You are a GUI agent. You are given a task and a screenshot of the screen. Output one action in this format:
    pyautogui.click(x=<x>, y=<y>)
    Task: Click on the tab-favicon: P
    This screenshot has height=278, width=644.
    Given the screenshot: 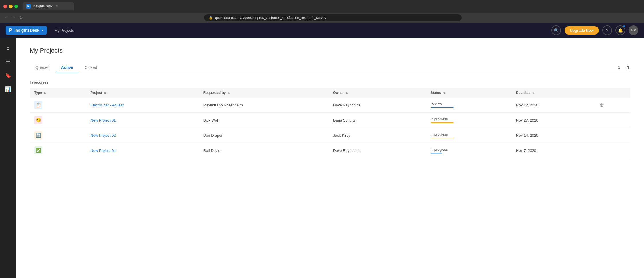 What is the action you would take?
    pyautogui.click(x=28, y=6)
    